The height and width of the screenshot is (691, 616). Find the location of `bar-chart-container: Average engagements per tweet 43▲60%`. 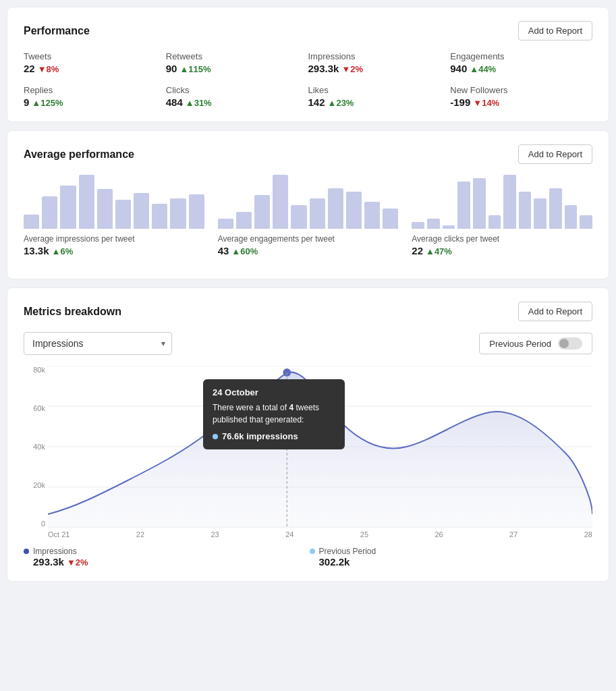

bar-chart-container: Average engagements per tweet 43▲60% is located at coordinates (308, 216).